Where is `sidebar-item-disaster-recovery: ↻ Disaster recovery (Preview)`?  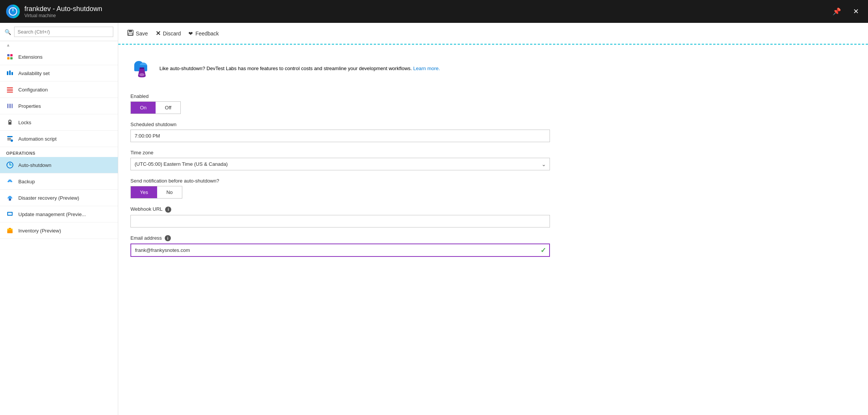
sidebar-item-disaster-recovery: ↻ Disaster recovery (Preview) is located at coordinates (59, 198).